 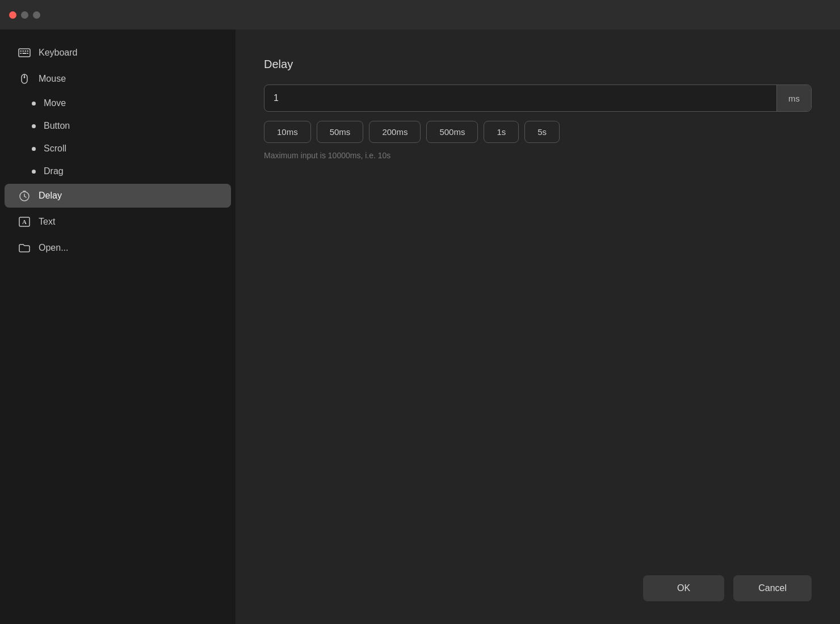 What do you see at coordinates (118, 126) in the screenshot?
I see `sidebar-subitem-button: Button` at bounding box center [118, 126].